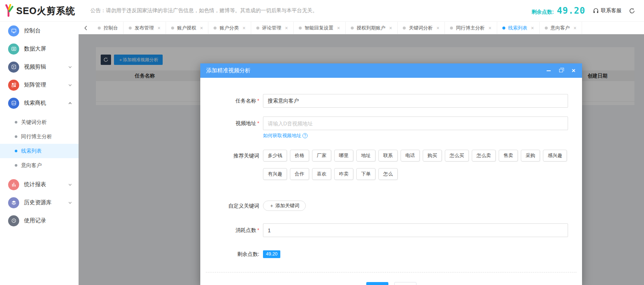 The image size is (644, 285). Describe the element at coordinates (432, 156) in the screenshot. I see `keyword-chip: 购买` at that location.